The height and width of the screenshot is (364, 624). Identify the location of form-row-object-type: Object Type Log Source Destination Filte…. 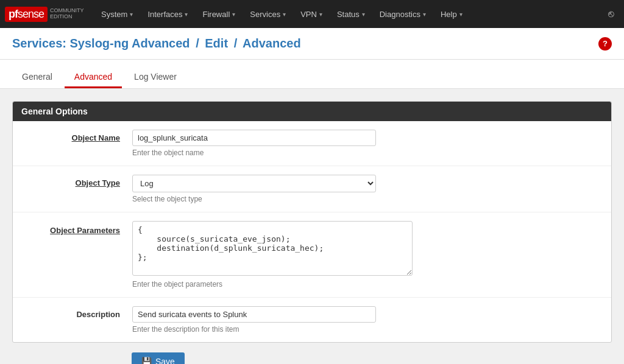
(312, 189).